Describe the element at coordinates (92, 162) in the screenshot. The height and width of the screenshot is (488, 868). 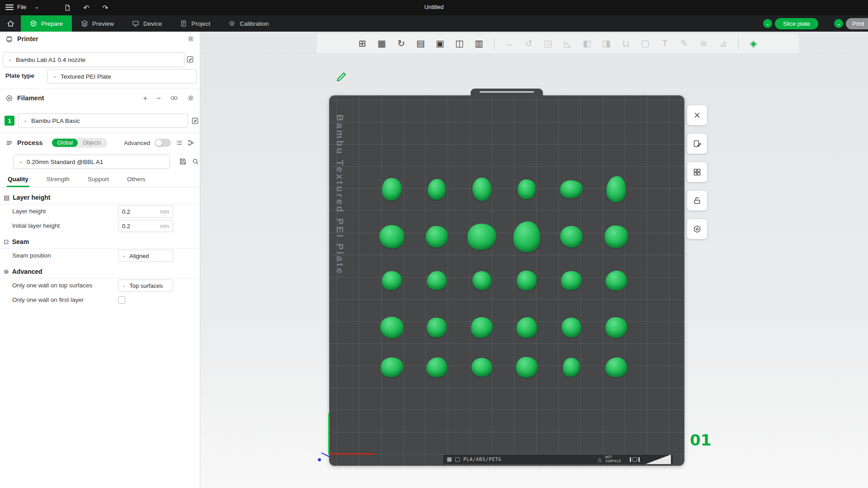
I see `process-preset-select: ⌄ 0.20mm Standard @BBL A1` at that location.